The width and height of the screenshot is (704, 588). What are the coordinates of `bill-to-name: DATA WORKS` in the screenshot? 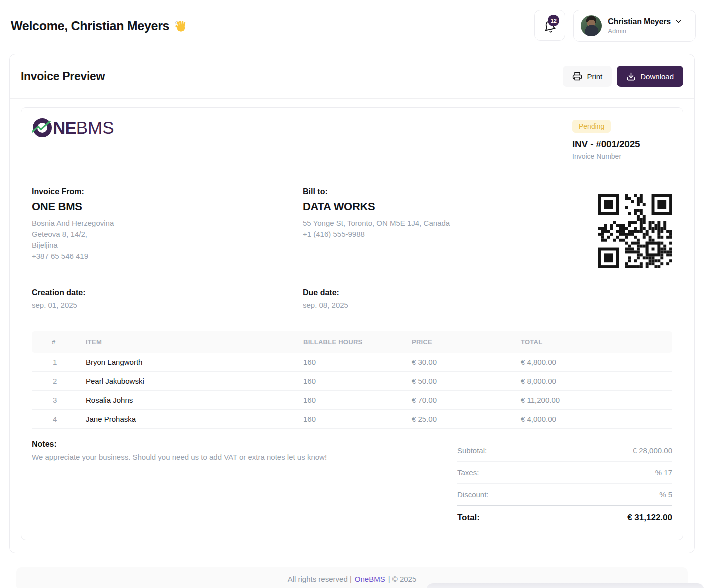 It's located at (450, 207).